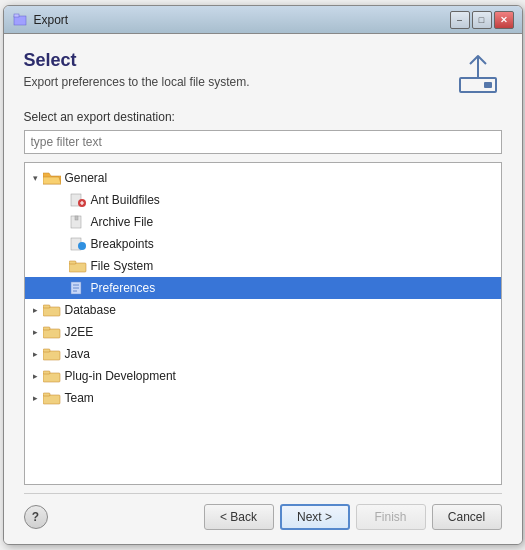  Describe the element at coordinates (52, 332) in the screenshot. I see `folder-j2ee-icon` at that location.